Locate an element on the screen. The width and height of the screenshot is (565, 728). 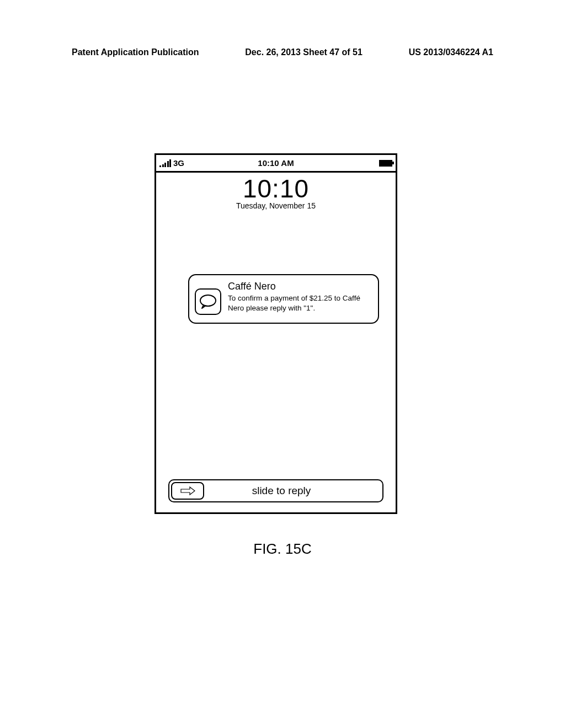
battery-icon is located at coordinates (386, 163).